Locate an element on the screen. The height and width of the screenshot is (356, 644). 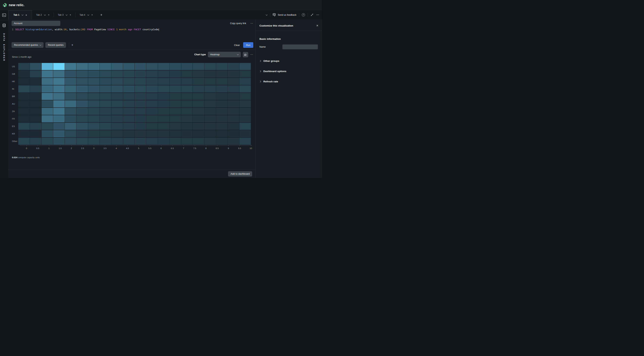
add-tab-button: + is located at coordinates (102, 15).